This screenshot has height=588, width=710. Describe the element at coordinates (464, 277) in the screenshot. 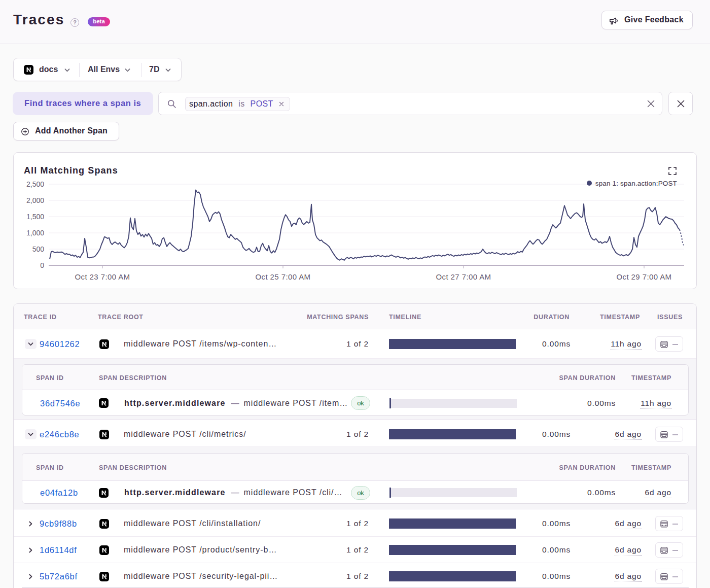

I see `svg-text: Oct 27 7:00 AM` at that location.